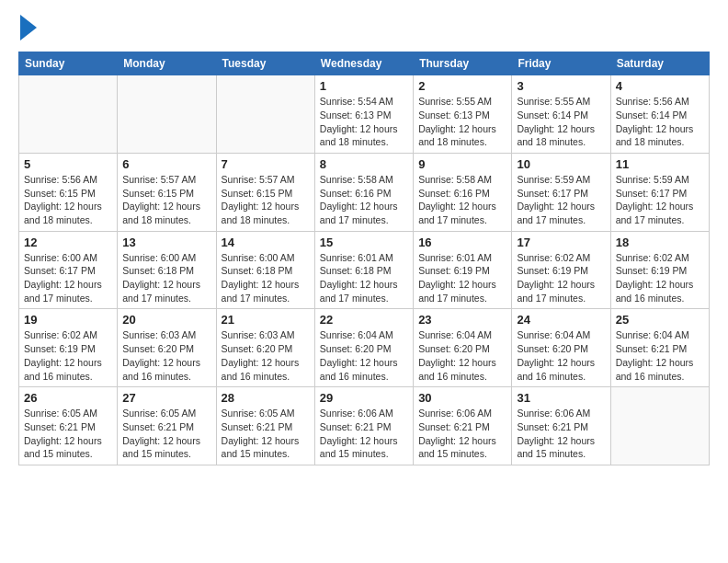 The height and width of the screenshot is (563, 728). Describe the element at coordinates (167, 270) in the screenshot. I see `calendar-cell: 13Sunrise: 6:00 AMSunset: 6:18 PMDayligh…` at that location.